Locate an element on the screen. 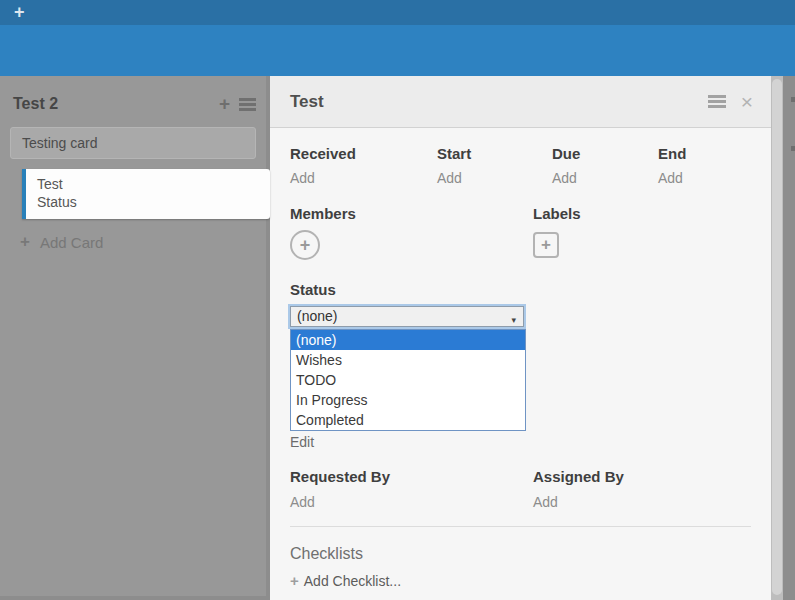  panel-scrollbar-thumb is located at coordinates (777, 337).